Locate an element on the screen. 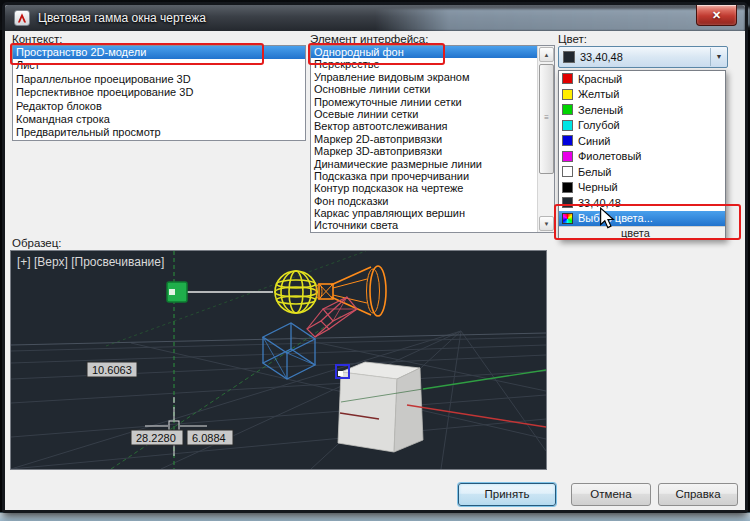 This screenshot has height=521, width=750. list-item: Источники света is located at coordinates (424, 225).